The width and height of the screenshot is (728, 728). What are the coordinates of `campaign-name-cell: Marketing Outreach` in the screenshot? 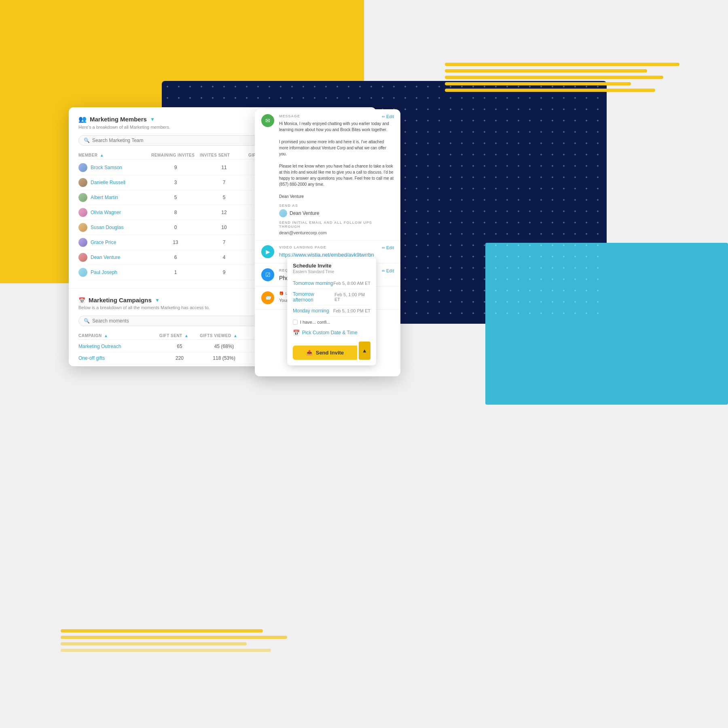 It's located at (119, 346).